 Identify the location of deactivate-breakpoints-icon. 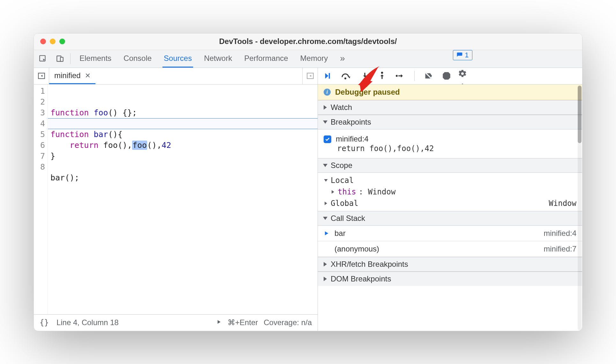
(429, 76).